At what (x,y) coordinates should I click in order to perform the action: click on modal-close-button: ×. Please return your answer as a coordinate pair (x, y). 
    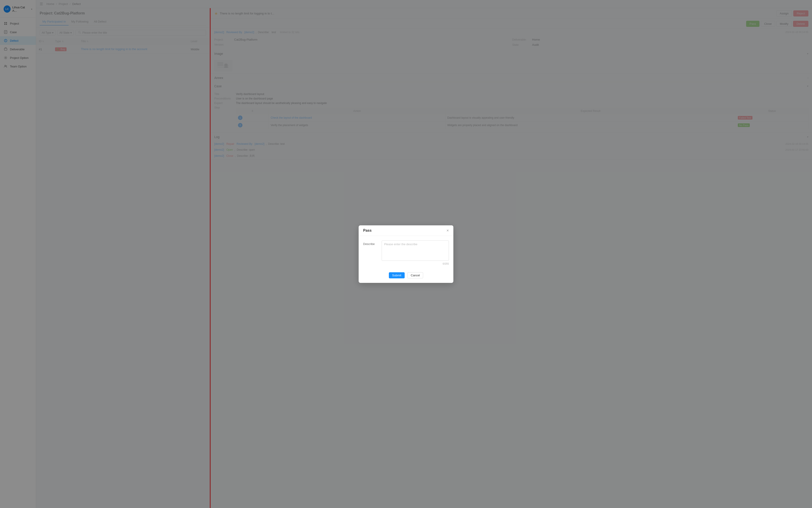
    Looking at the image, I should click on (447, 230).